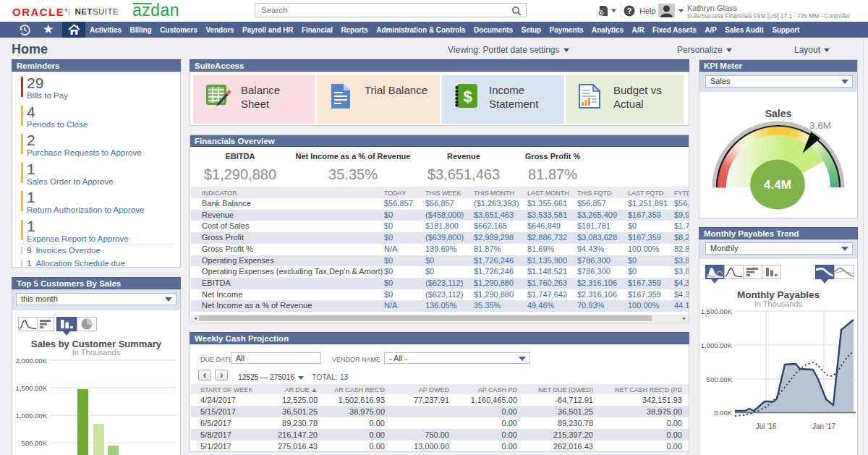 The image size is (868, 455). What do you see at coordinates (723, 412) in the screenshot?
I see `svg-text: 0.00K` at bounding box center [723, 412].